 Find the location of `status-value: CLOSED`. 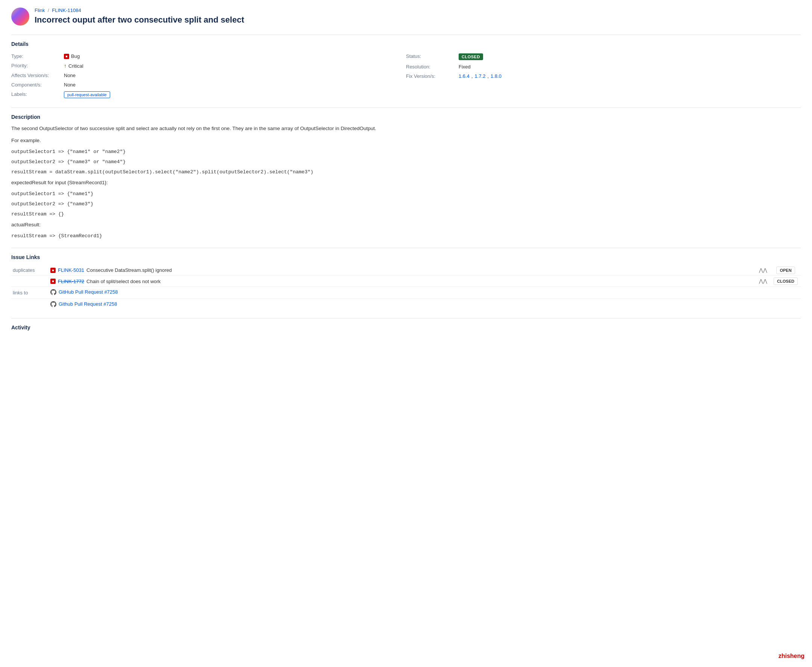

status-value: CLOSED is located at coordinates (471, 57).